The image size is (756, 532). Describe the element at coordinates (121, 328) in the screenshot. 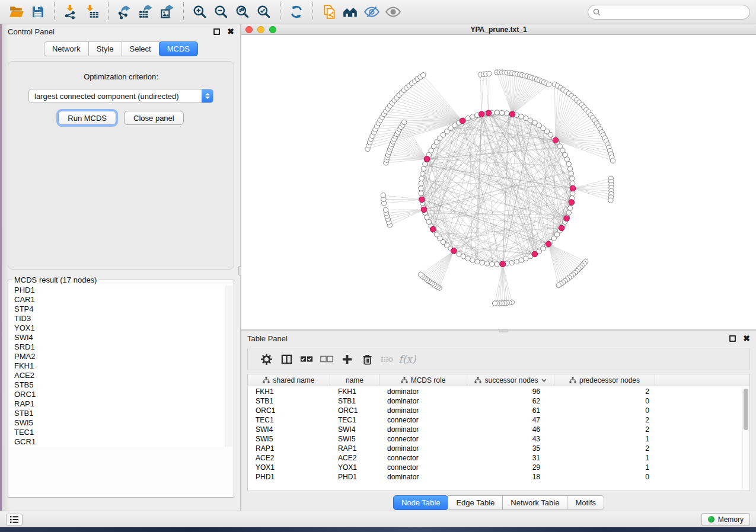

I see `mcds-result-item: YOX1` at that location.